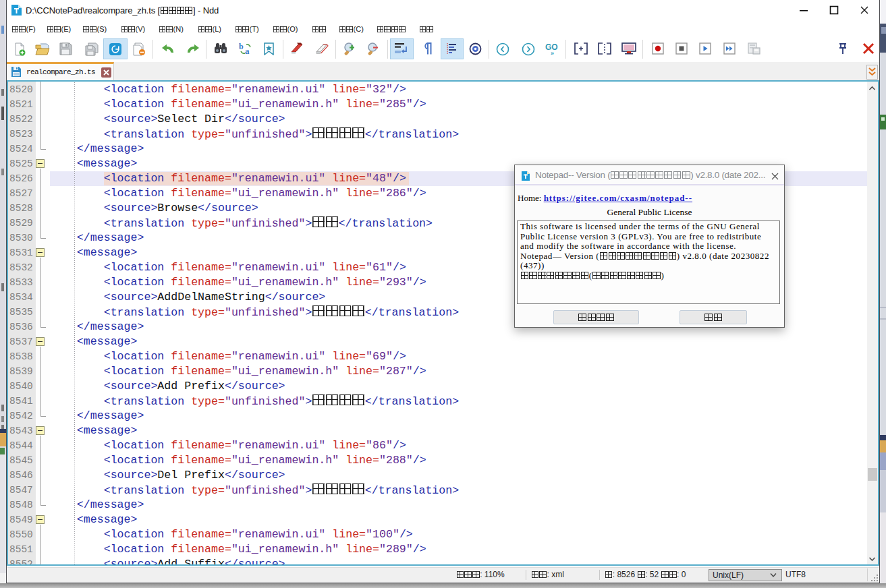 The width and height of the screenshot is (886, 588). What do you see at coordinates (242, 47) in the screenshot?
I see `svg-text: b` at bounding box center [242, 47].